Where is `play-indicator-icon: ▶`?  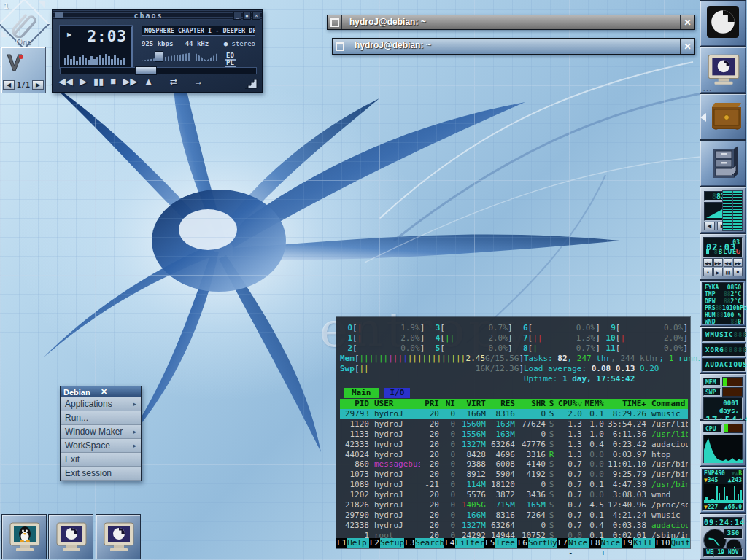
play-indicator-icon: ▶ is located at coordinates (69, 35).